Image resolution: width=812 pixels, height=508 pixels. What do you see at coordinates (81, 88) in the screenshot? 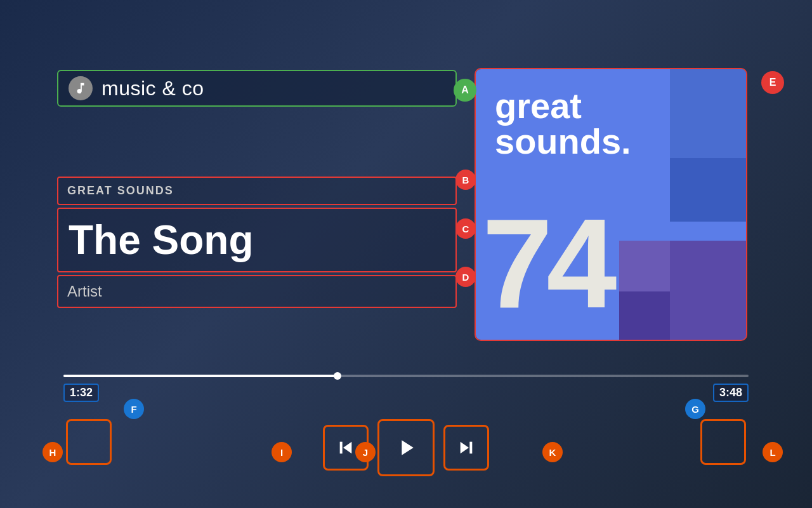
I see `music-icon` at bounding box center [81, 88].